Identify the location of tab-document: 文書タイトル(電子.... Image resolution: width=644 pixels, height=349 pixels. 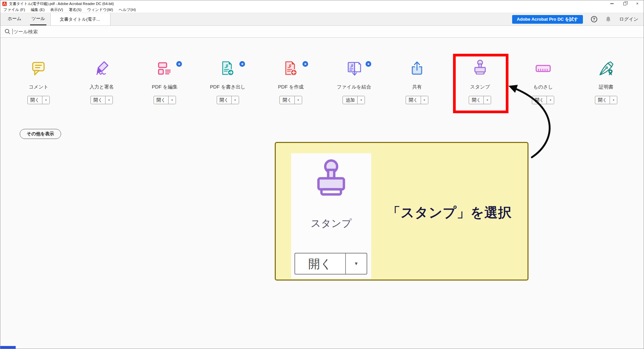
(80, 19).